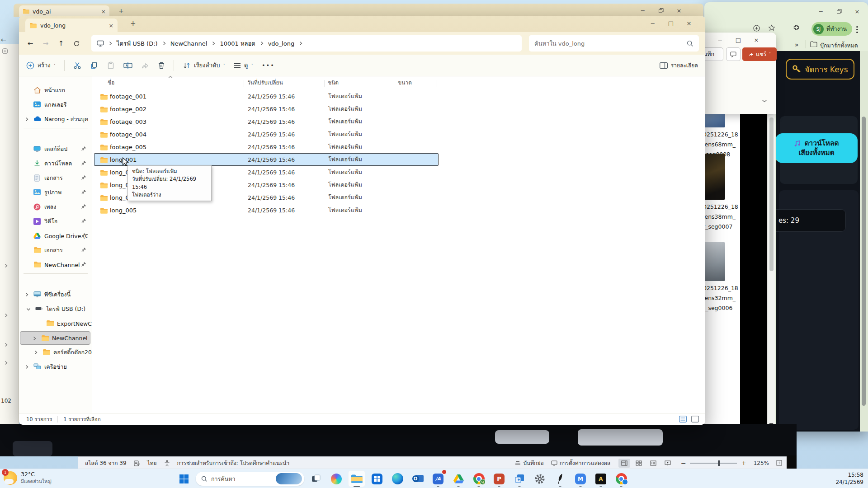 Image resolution: width=868 pixels, height=488 pixels. I want to click on display-settings-button: การตั้งค่าการแสดงผล, so click(580, 463).